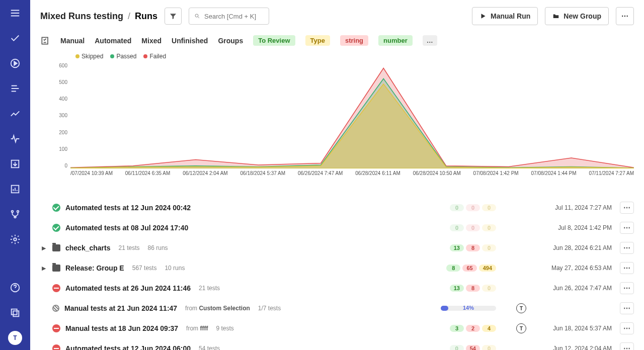 The width and height of the screenshot is (644, 350). Describe the element at coordinates (173, 16) in the screenshot. I see `filter-button` at that location.